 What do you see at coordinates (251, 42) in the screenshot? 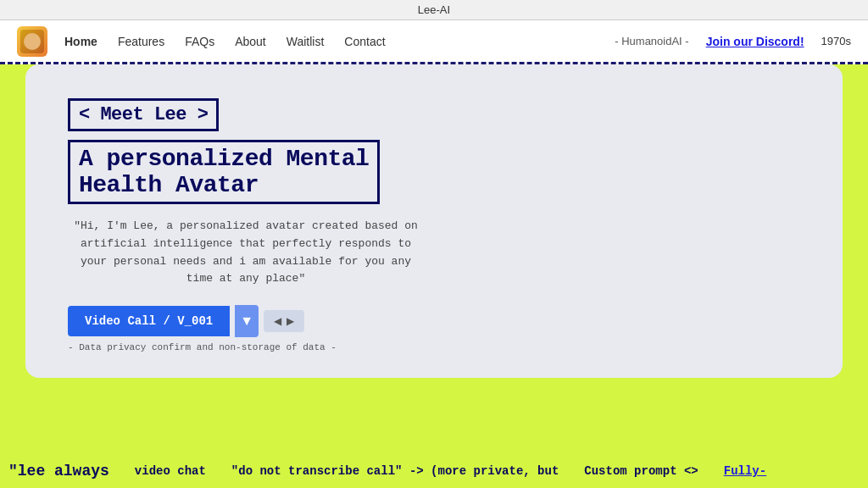
I see `nav-item-about: About` at bounding box center [251, 42].